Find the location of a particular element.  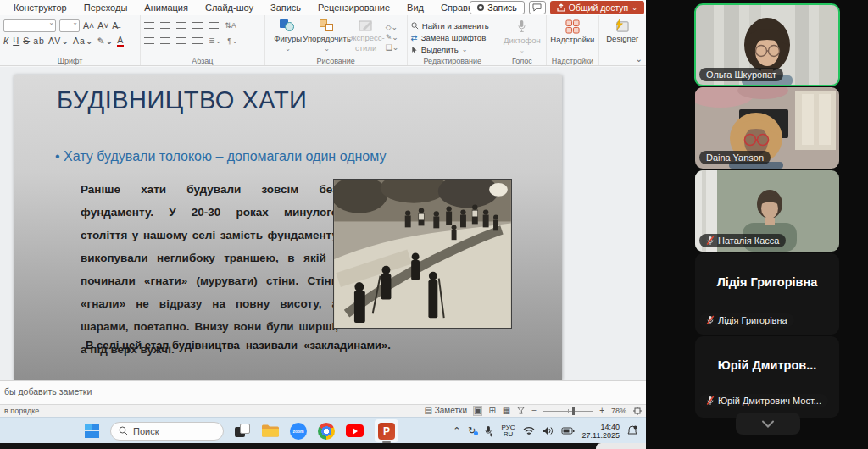

quick-styles-label-2: стили is located at coordinates (366, 48).